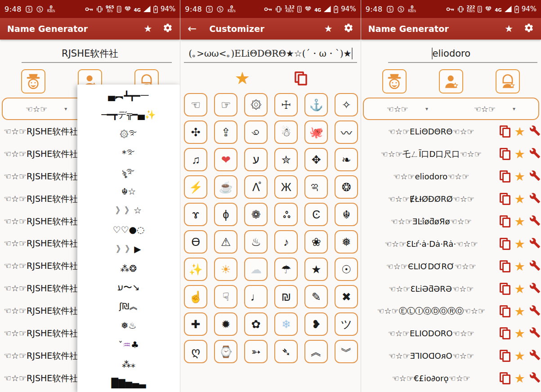 The image size is (541, 392). I want to click on symbol-button: ✧, so click(346, 105).